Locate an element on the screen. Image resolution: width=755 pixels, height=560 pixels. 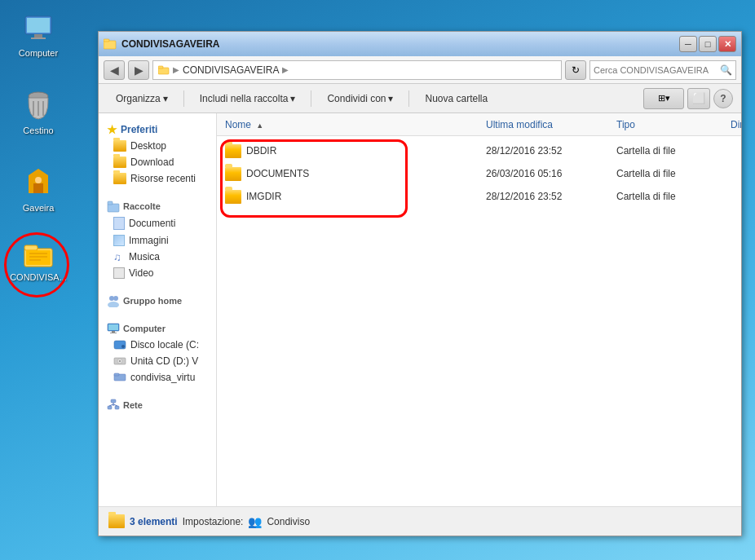
cestino-icon-img is located at coordinates (38, 106).